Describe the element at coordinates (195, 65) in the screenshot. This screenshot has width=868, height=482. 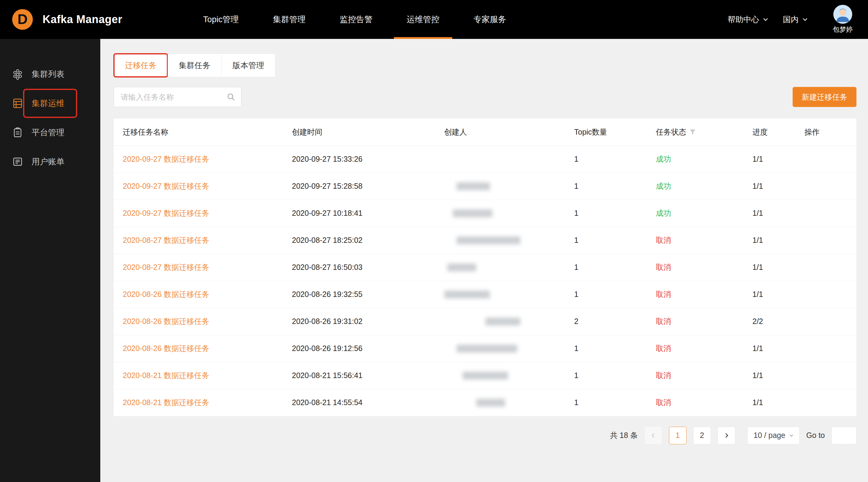
I see `tab: 集群任务` at that location.